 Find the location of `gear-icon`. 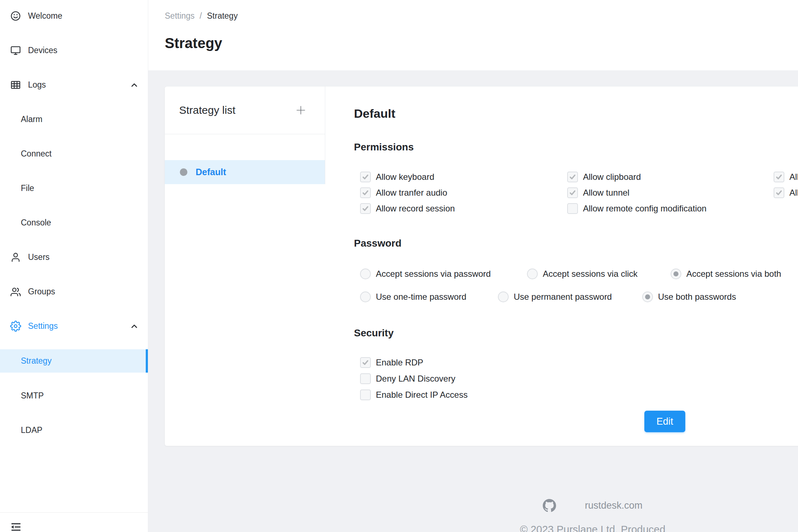

gear-icon is located at coordinates (16, 326).